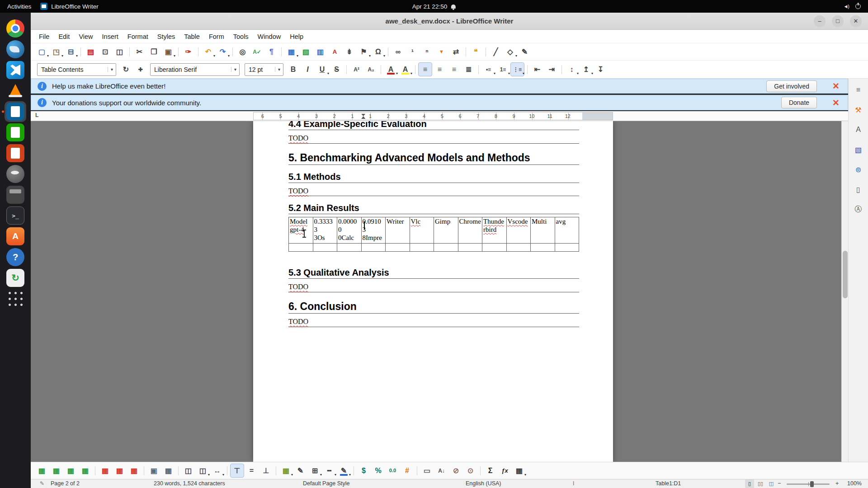 This screenshot has height=488, width=868. What do you see at coordinates (306, 52) in the screenshot?
I see `insert-image-button: ▧ ▾` at bounding box center [306, 52].